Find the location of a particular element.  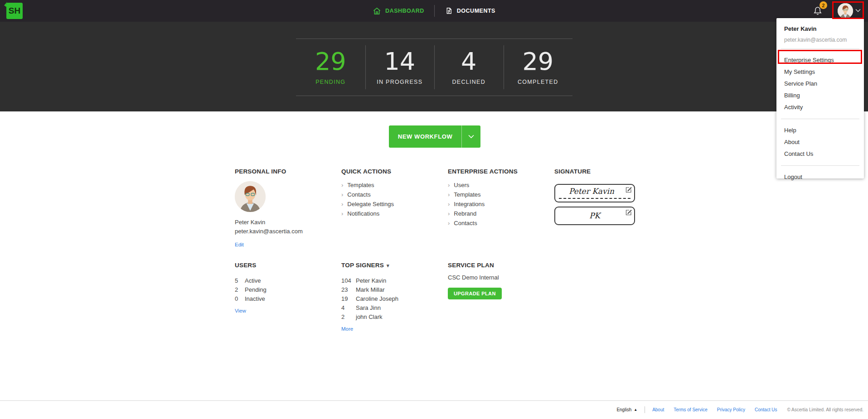

user-avatar-button is located at coordinates (845, 11).